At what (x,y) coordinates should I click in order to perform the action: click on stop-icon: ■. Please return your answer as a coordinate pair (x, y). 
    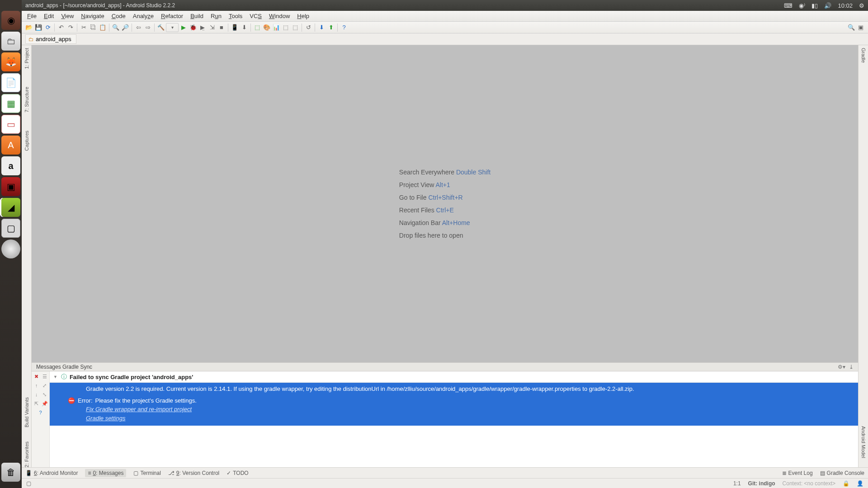
    Looking at the image, I should click on (222, 28).